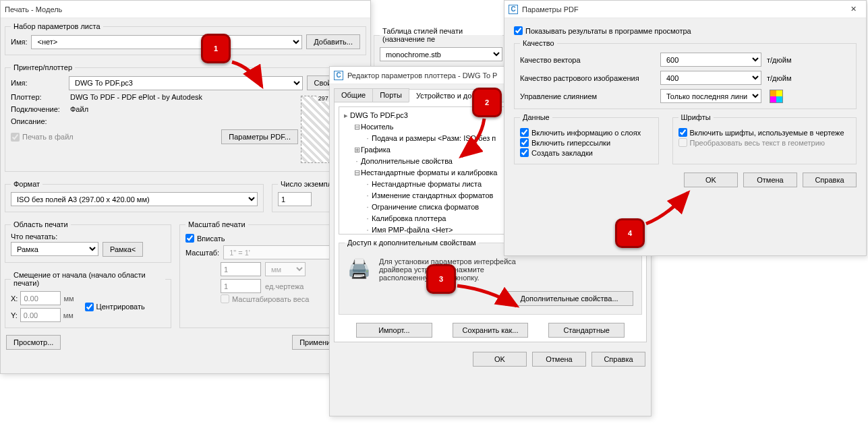  Describe the element at coordinates (40, 224) in the screenshot. I see `area-legend: Область печати` at that location.